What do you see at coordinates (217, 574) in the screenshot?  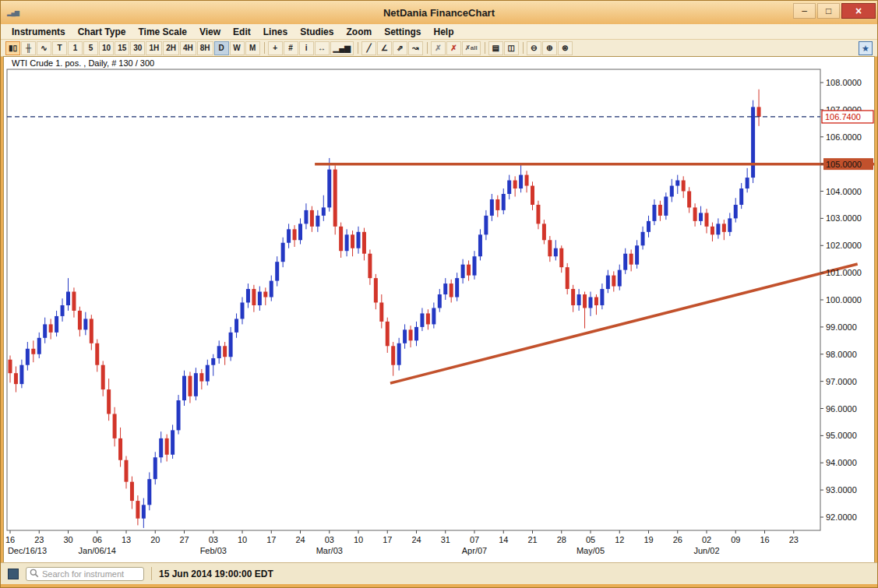 I see `chart-timestamp: 15 Jun 2014 19:00:00 EDT` at bounding box center [217, 574].